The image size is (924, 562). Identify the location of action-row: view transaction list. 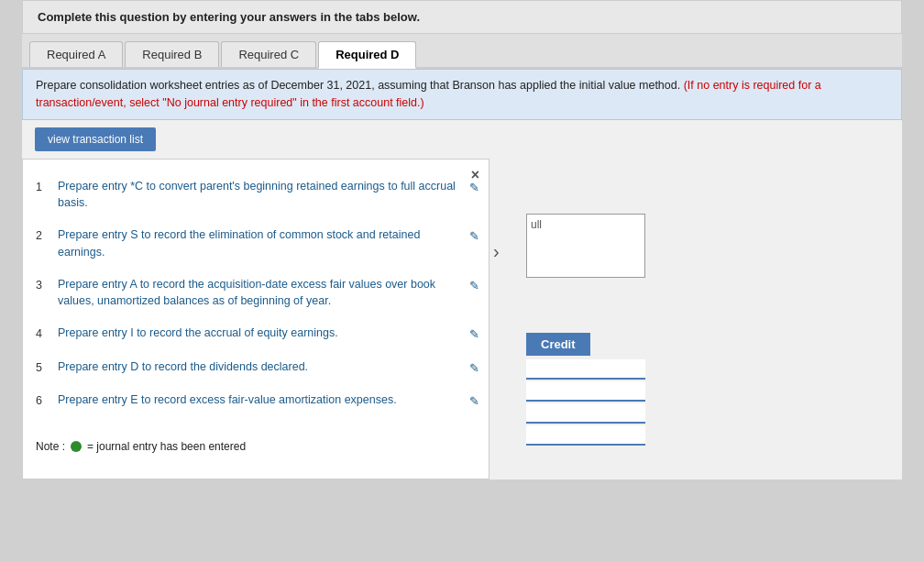
(462, 139).